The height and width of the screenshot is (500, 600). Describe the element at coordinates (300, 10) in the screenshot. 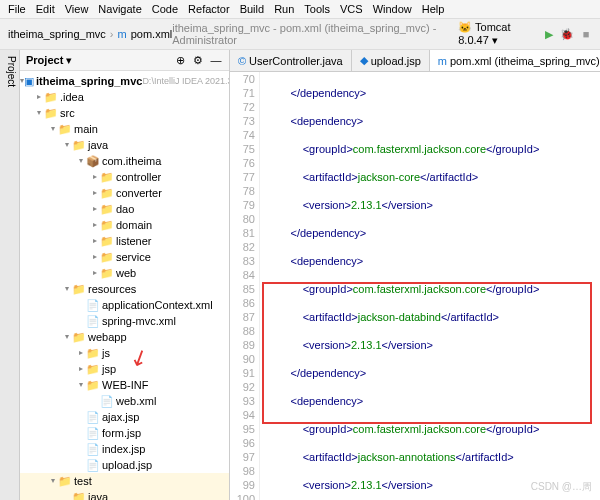

I see `menu-bar: FileEditViewNavigateCodeRefactorBuildRun…` at that location.